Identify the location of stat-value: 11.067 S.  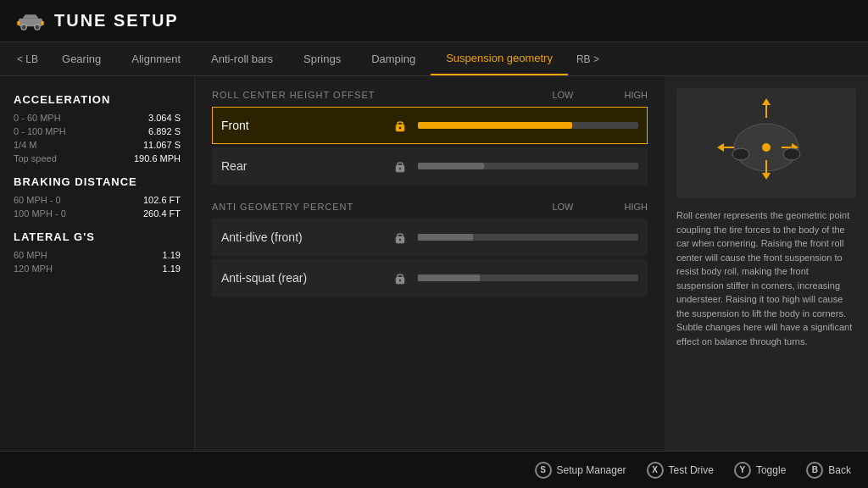
(162, 145).